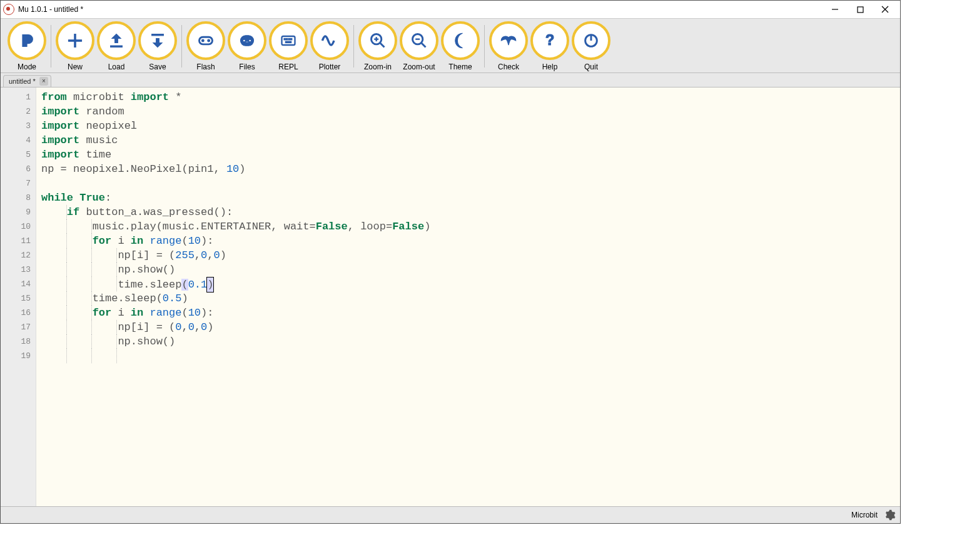  I want to click on line-number: 17, so click(17, 328).